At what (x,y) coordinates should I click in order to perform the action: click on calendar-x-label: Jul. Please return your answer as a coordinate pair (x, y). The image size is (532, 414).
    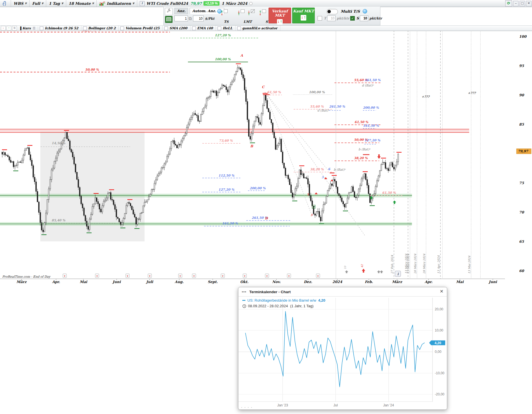
    Looking at the image, I should click on (335, 405).